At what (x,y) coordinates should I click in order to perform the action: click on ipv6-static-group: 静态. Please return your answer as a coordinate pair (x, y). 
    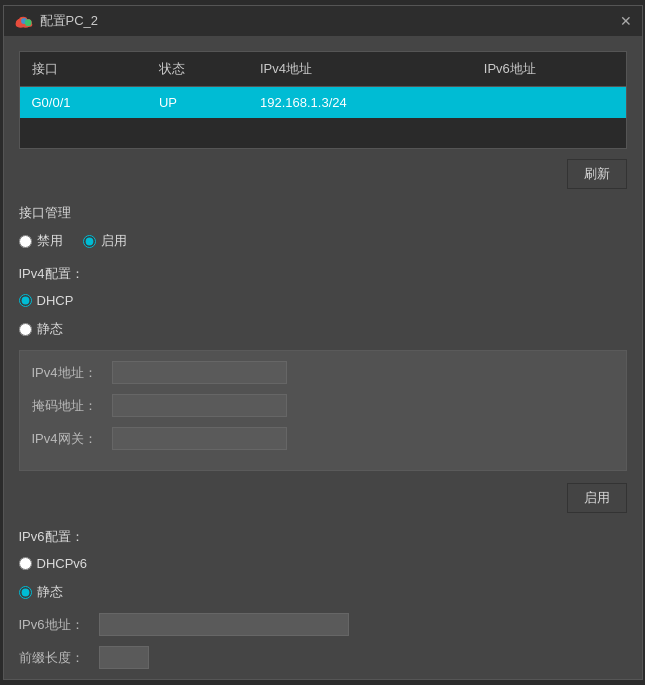
    Looking at the image, I should click on (323, 592).